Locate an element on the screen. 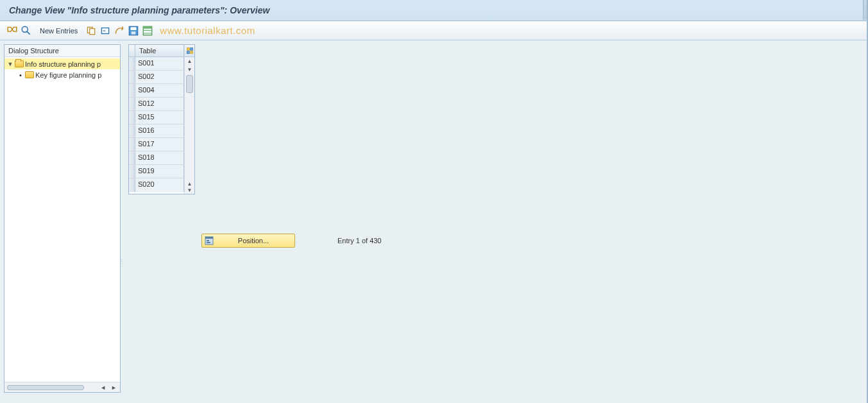 The height and width of the screenshot is (403, 868). position-button-label: Position... is located at coordinates (259, 241).